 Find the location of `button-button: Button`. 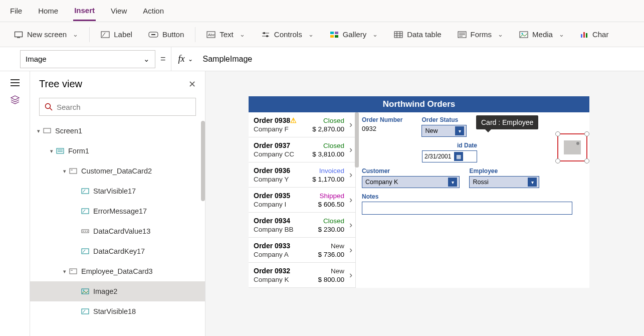

button-button: Button is located at coordinates (166, 34).